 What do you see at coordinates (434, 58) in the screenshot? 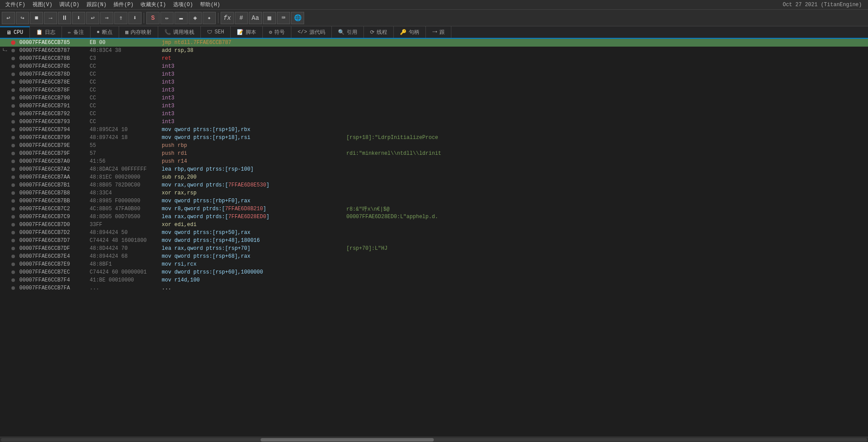
I see `table-row: 00007FFAE6CCB78BC3ret` at bounding box center [434, 58].